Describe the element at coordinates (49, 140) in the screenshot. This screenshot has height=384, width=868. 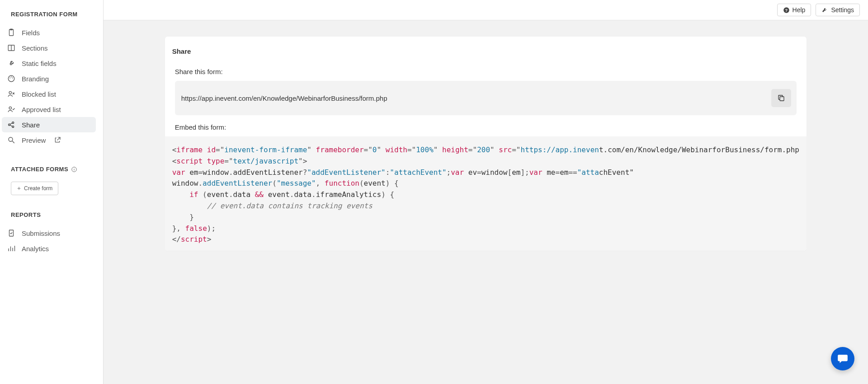
I see `sidebar-item-preview: Preview` at that location.